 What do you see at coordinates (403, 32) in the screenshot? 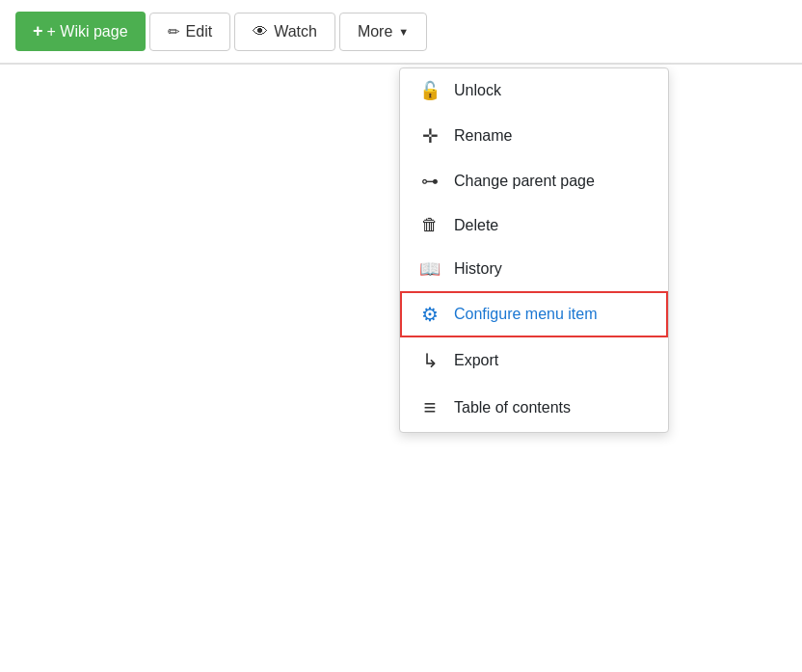
I see `chevron-down-icon: ▼` at bounding box center [403, 32].